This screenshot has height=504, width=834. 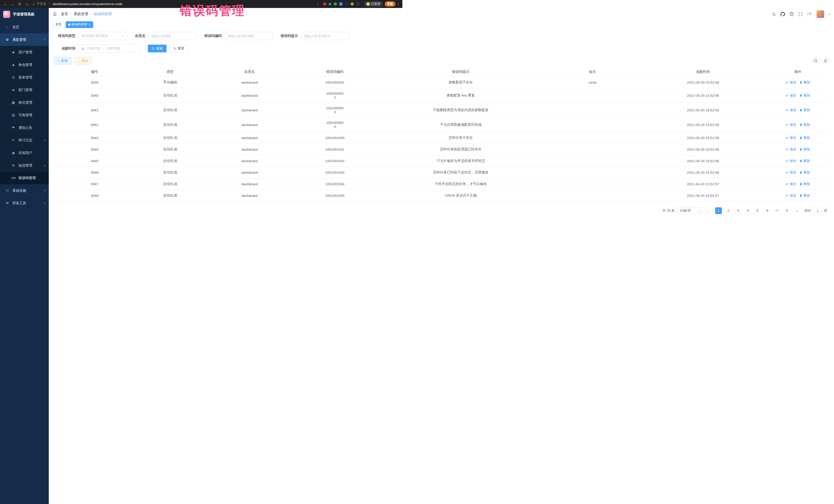 I want to click on role-icon: ♟, so click(x=13, y=65).